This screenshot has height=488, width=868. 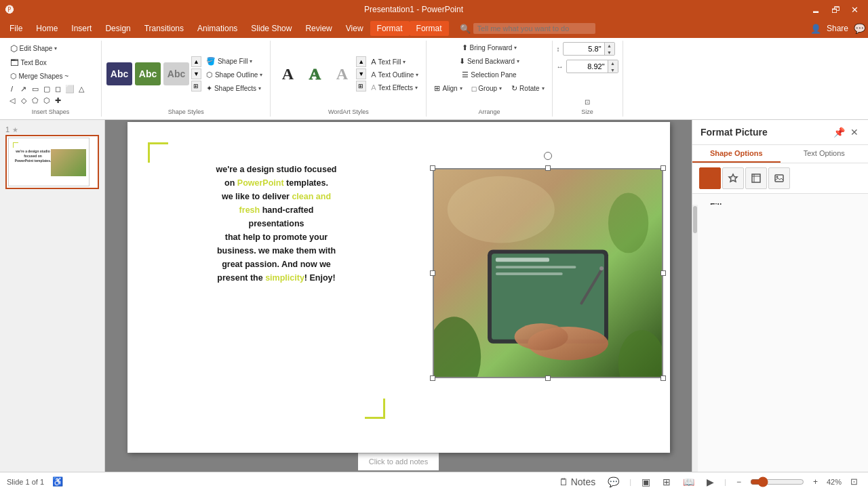 What do you see at coordinates (148, 74) in the screenshot?
I see `shape-style-2: Abc` at bounding box center [148, 74].